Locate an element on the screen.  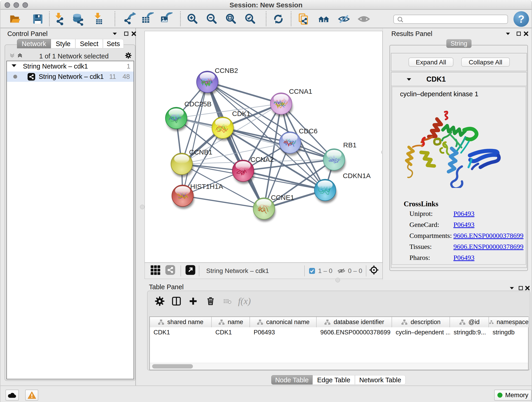
svg-text: CCNB2 is located at coordinates (227, 70).